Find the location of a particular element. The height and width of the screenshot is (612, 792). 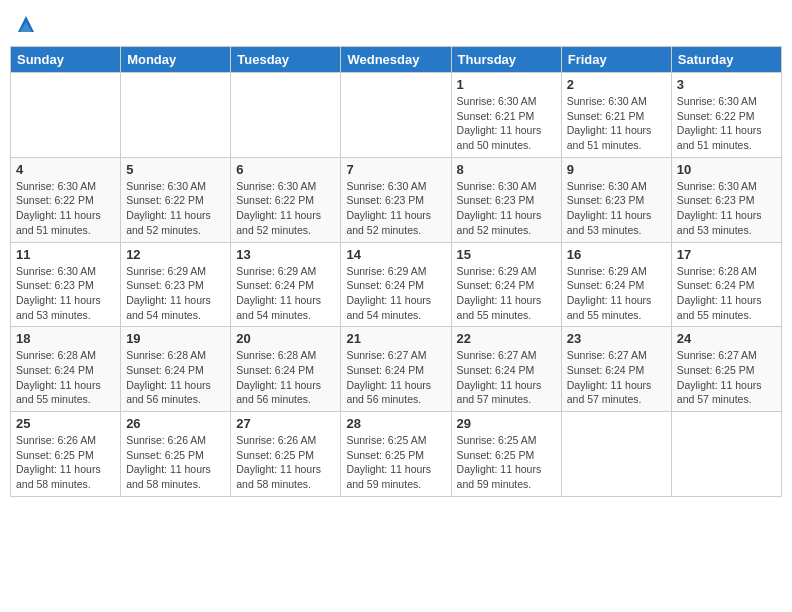

calendar-cell: 1Sunrise: 6:30 AMSunset: 6:21 PMDaylight… is located at coordinates (506, 116).